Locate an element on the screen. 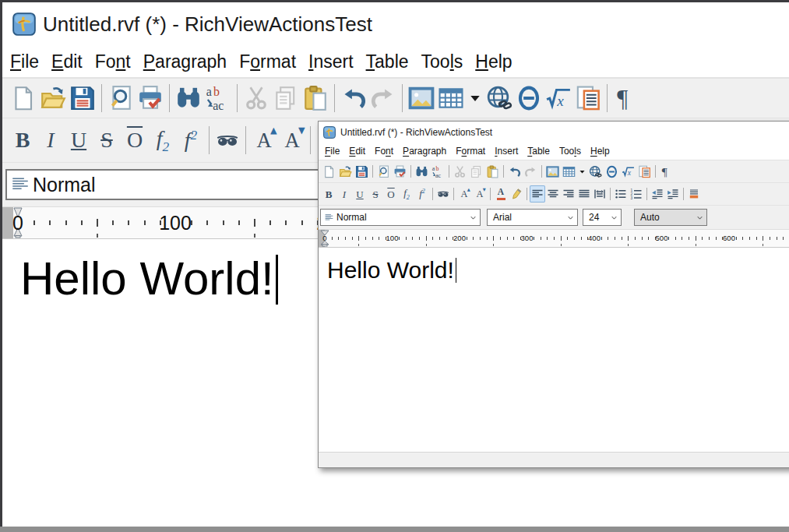  font-color-button: A is located at coordinates (501, 194).